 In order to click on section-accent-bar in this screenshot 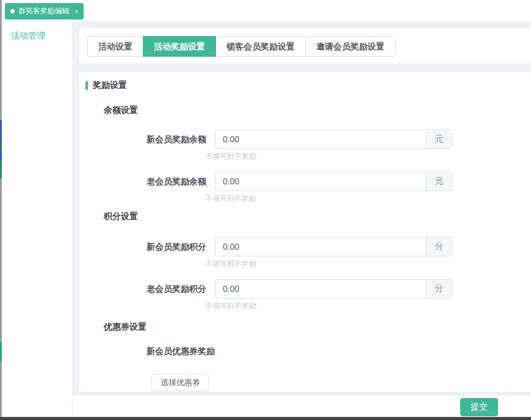, I will do `click(87, 85)`.